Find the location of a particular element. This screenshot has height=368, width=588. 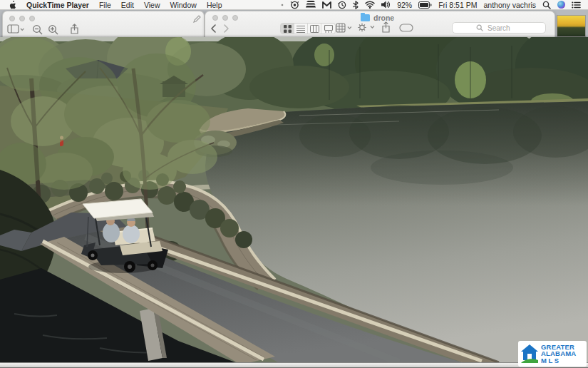

search-field is located at coordinates (499, 28).